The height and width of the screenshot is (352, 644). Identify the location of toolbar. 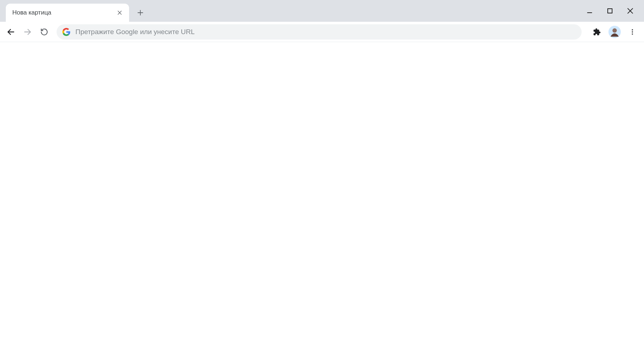
(322, 32).